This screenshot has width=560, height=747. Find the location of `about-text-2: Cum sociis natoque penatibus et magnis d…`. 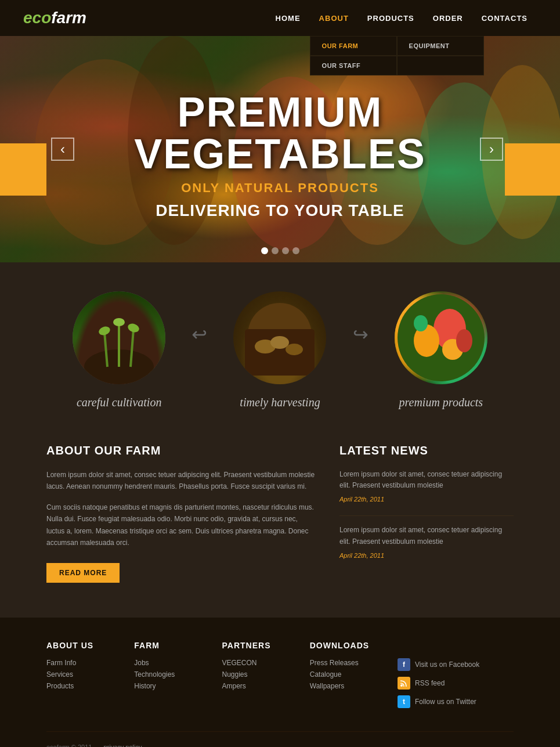

about-text-2: Cum sociis natoque penatibus et magnis d… is located at coordinates (181, 525).